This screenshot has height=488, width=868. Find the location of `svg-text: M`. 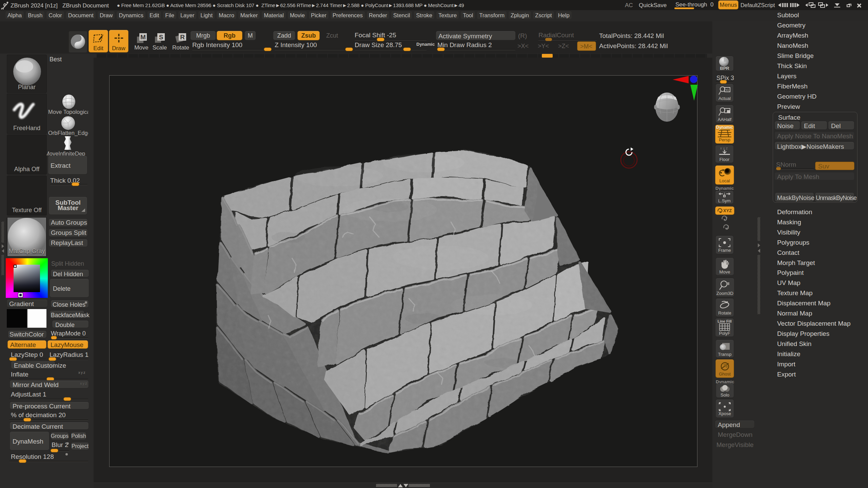

svg-text: M is located at coordinates (143, 37).